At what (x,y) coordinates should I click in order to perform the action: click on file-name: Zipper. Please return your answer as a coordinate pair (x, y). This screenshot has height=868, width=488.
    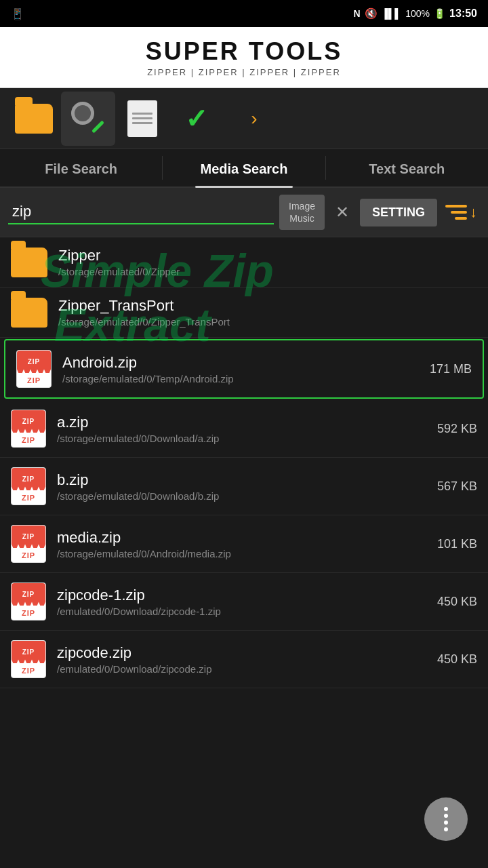
    Looking at the image, I should click on (268, 256).